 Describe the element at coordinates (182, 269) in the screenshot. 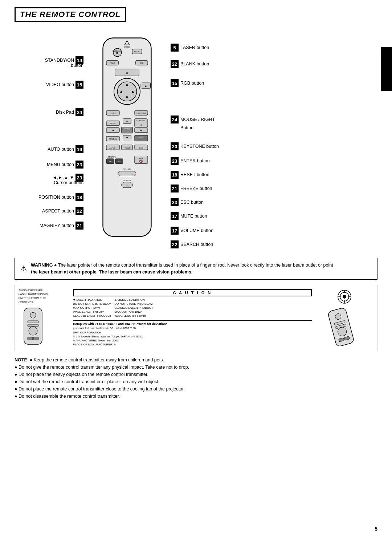

I see `warning-text: WARNING ● The laser pointer of the remot…` at that location.